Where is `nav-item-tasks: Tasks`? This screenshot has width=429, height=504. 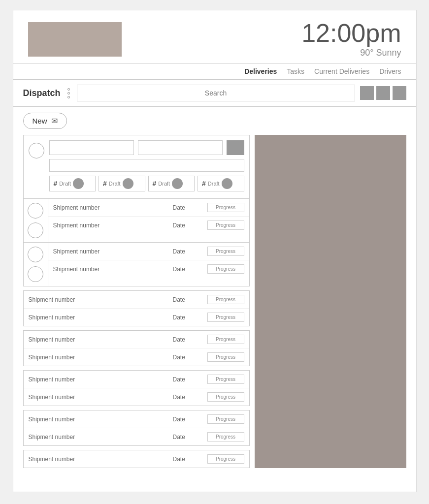 nav-item-tasks: Tasks is located at coordinates (296, 71).